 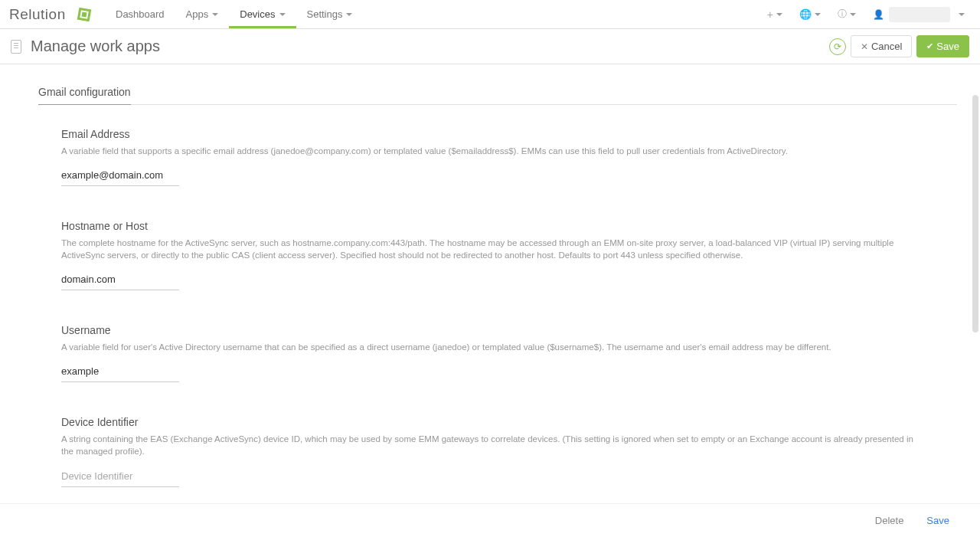 I want to click on close-icon: ✕, so click(x=864, y=47).